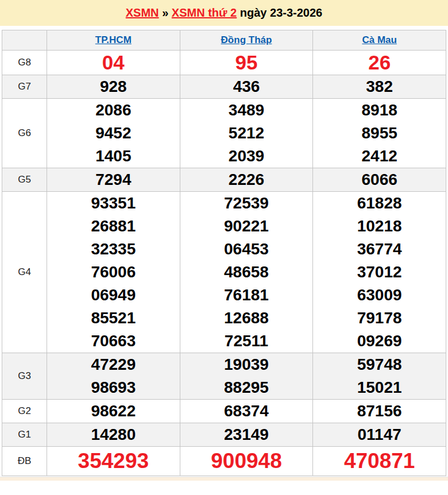  I want to click on prize-number: 436, so click(247, 87).